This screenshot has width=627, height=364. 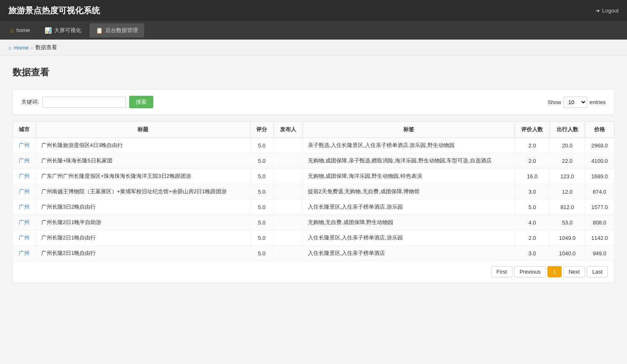 I want to click on breadcrumb: ⌂ Home › 数据查看, so click(x=313, y=47).